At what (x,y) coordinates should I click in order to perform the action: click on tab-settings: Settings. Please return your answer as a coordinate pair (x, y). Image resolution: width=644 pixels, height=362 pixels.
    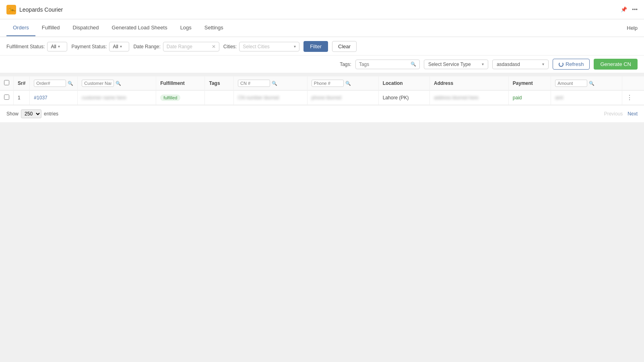
    Looking at the image, I should click on (214, 28).